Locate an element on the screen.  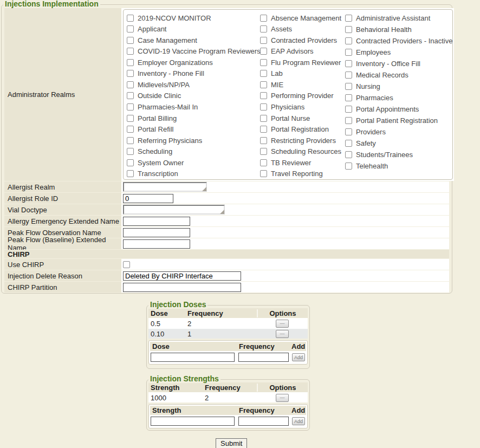
strength-options-button: — is located at coordinates (282, 398).